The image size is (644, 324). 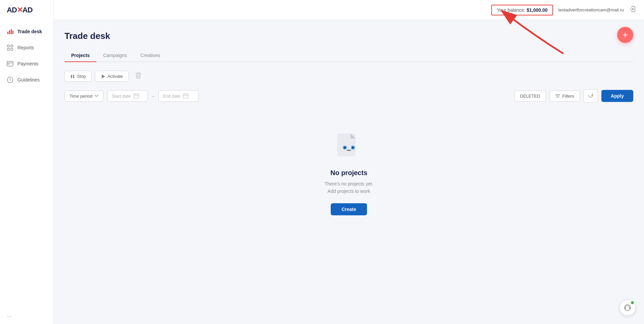 What do you see at coordinates (27, 64) in the screenshot?
I see `sidebar-item-payments: Payments` at bounding box center [27, 64].